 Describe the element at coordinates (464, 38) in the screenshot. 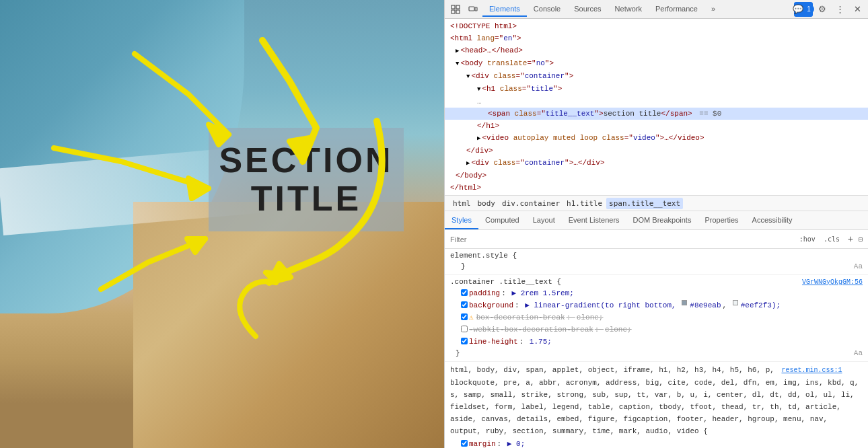

I see `html-tag: <html` at that location.